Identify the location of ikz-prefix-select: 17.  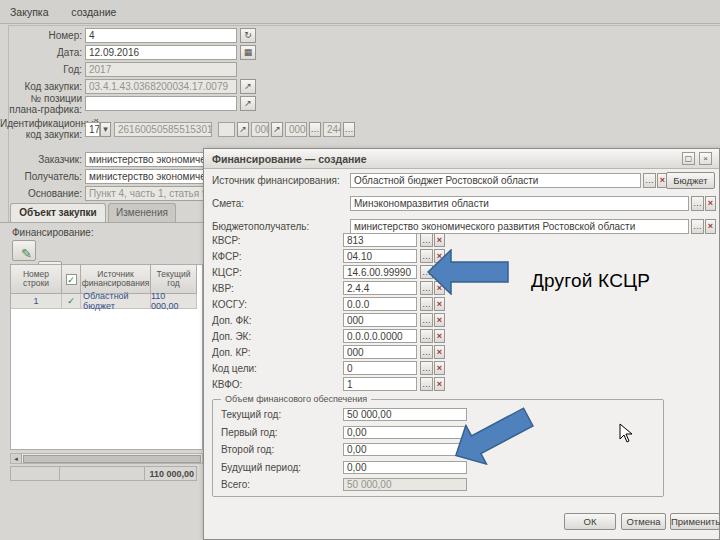
(92, 130).